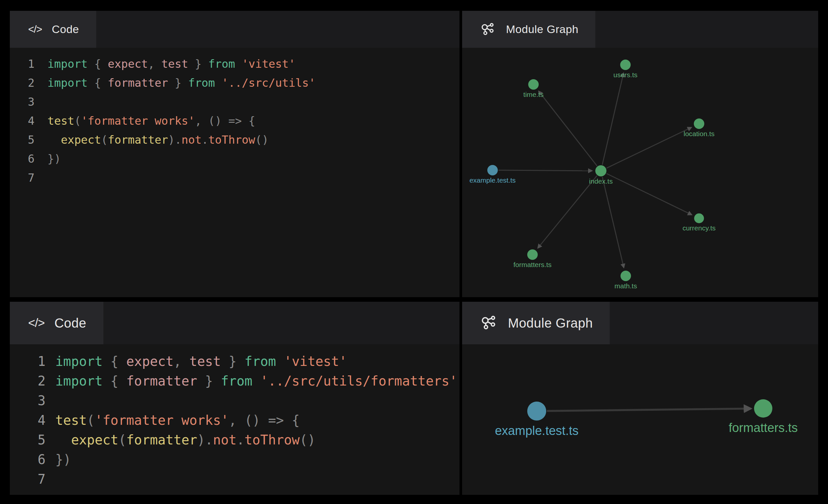 The image size is (828, 504). What do you see at coordinates (699, 124) in the screenshot?
I see `graph-node-location.ts` at bounding box center [699, 124].